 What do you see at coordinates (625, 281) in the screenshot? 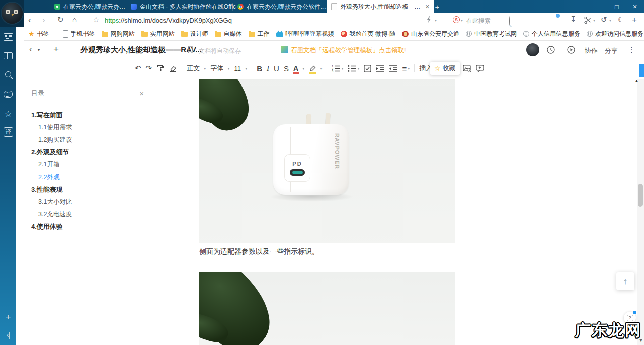
I see `scroll-to-top-button: ↑` at bounding box center [625, 281].